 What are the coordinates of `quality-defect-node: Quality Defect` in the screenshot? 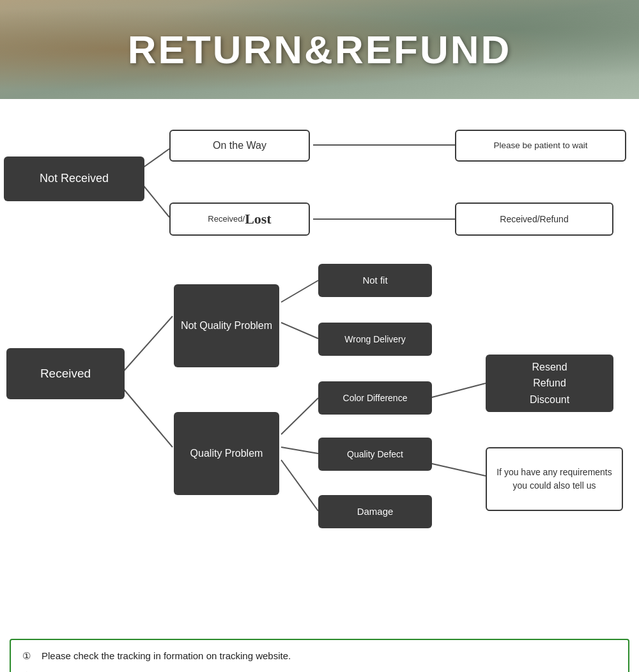 It's located at (375, 454).